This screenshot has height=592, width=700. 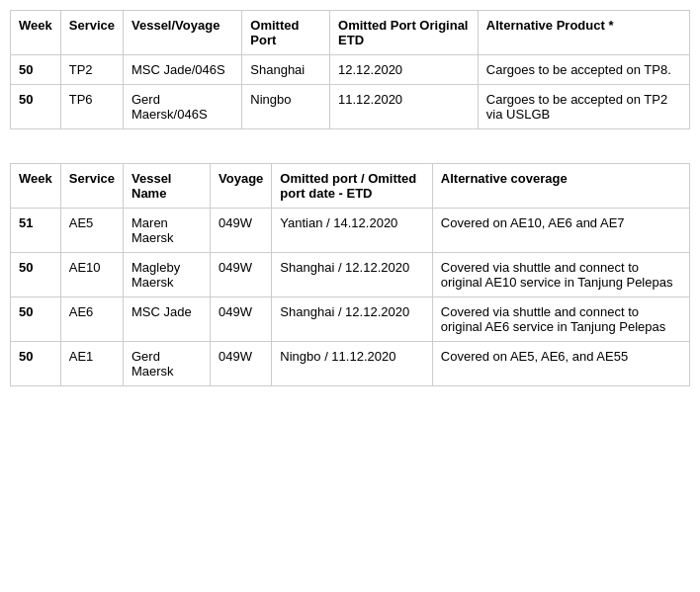 What do you see at coordinates (167, 364) in the screenshot?
I see `vessel-name-cell: Gerd Maersk` at bounding box center [167, 364].